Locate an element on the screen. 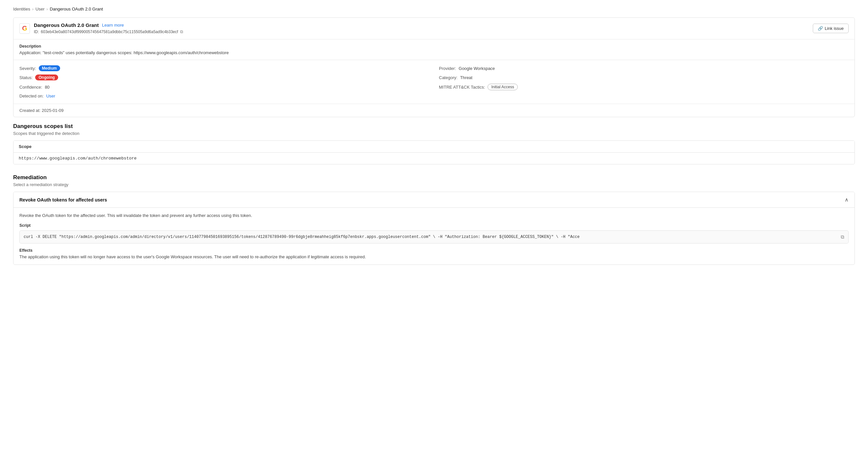 The width and height of the screenshot is (868, 468). description-text: Application: "test-creds" uses potential… is located at coordinates (434, 53).